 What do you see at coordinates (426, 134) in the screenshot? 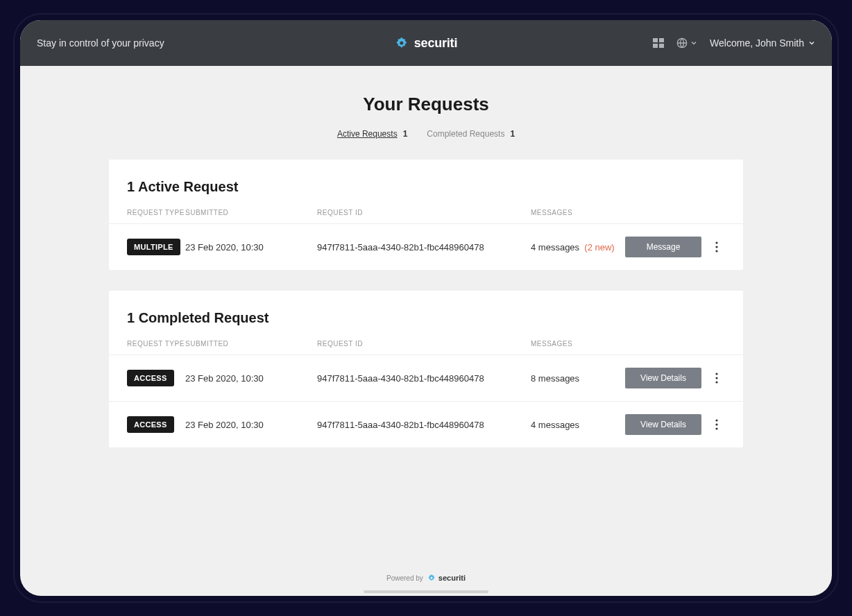
I see `tabs: Active Requests 1 Completed Requests 1` at bounding box center [426, 134].